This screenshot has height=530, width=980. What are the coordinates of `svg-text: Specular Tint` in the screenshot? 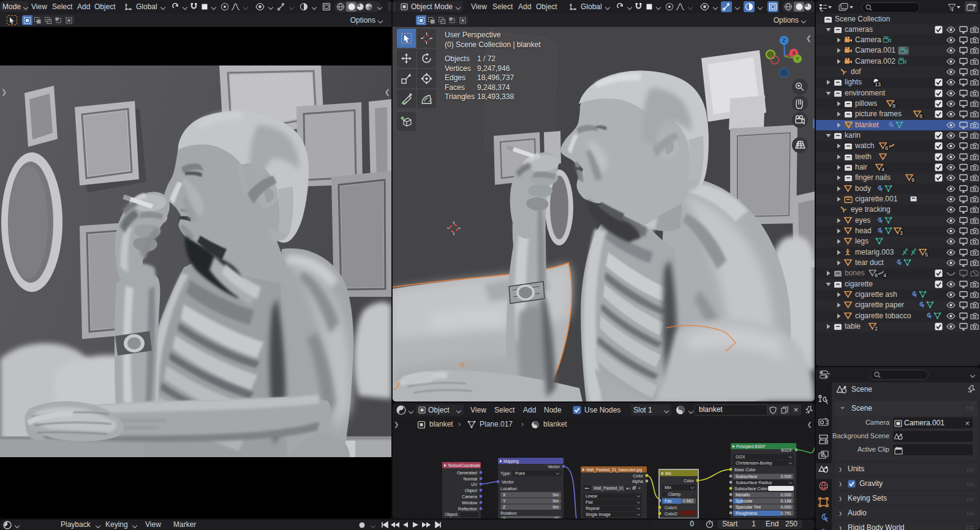 It's located at (748, 507).